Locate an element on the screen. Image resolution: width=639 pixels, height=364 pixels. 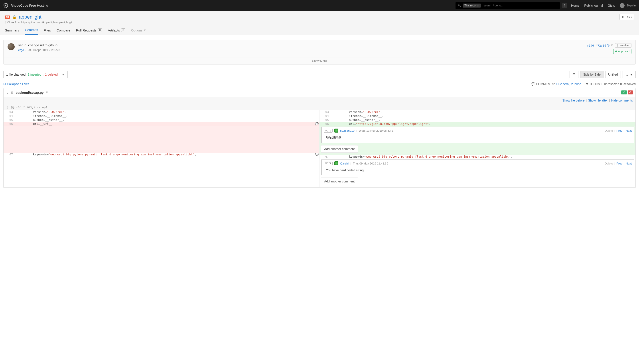
inline-comment: NOTE Qarshi | Thu, 09 May 2019 11:41:39 … is located at coordinates (477, 168).